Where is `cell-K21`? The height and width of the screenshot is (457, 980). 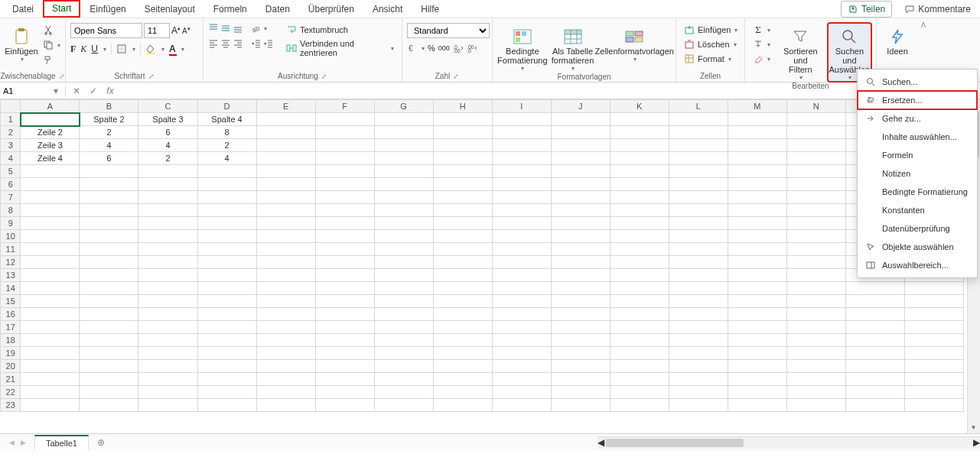
cell-K21 is located at coordinates (640, 379).